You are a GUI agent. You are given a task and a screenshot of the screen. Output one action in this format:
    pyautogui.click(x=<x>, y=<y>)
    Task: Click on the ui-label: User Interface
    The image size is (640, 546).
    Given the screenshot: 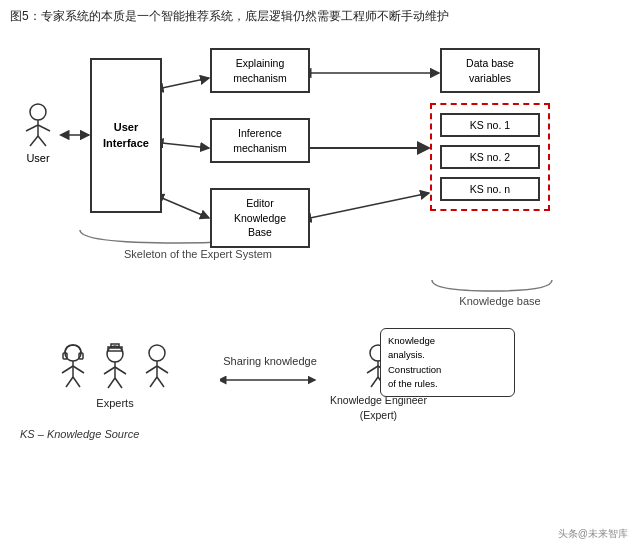 What is the action you would take?
    pyautogui.click(x=126, y=136)
    